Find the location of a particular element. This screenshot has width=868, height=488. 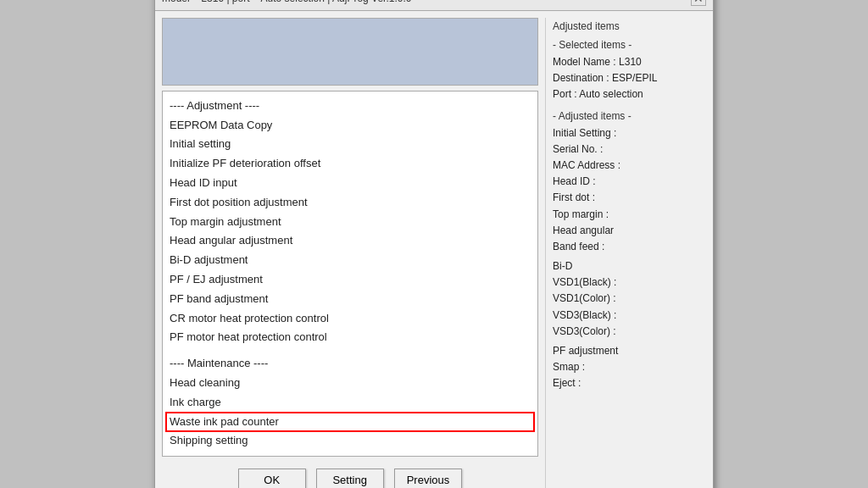

adjusted-items-title: Adjusted items is located at coordinates (629, 26).